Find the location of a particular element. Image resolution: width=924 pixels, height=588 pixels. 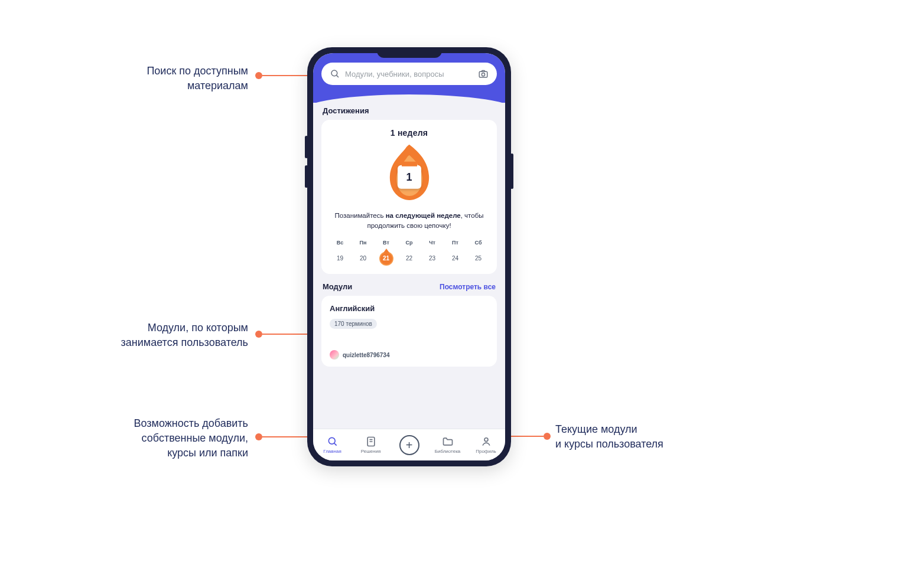

module-author-name: quizlette8796734 is located at coordinates (366, 355).